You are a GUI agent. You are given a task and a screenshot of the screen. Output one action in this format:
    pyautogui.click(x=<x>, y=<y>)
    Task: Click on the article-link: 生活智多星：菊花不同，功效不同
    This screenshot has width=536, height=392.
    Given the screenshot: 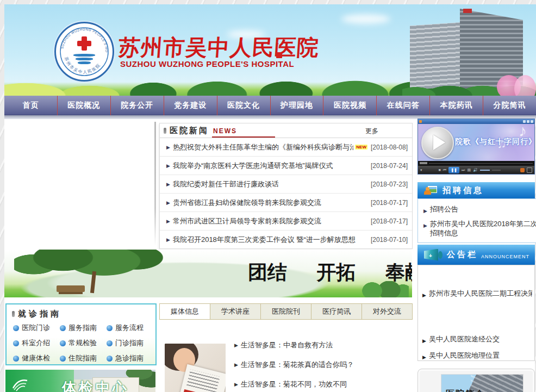 What is the action you would take?
    pyautogui.click(x=294, y=384)
    